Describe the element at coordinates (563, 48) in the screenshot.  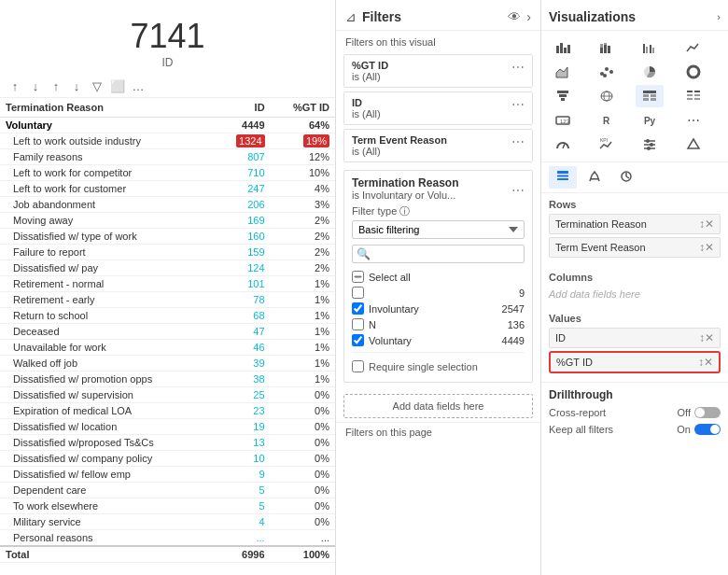
I see `bar-chart-icon` at that location.